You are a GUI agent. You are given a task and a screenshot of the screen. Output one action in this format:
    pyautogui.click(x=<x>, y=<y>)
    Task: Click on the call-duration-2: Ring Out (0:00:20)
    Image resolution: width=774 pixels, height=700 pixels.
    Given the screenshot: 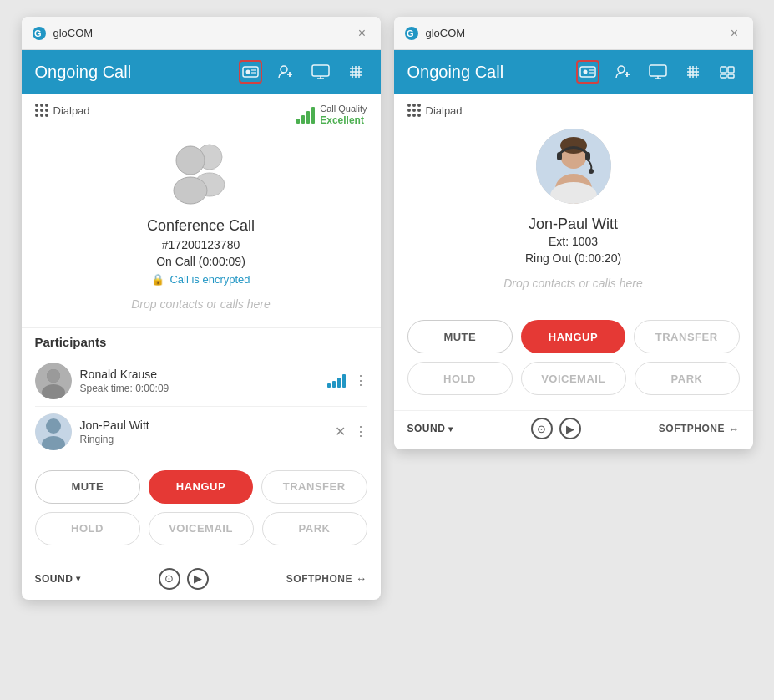 What is the action you would take?
    pyautogui.click(x=573, y=258)
    